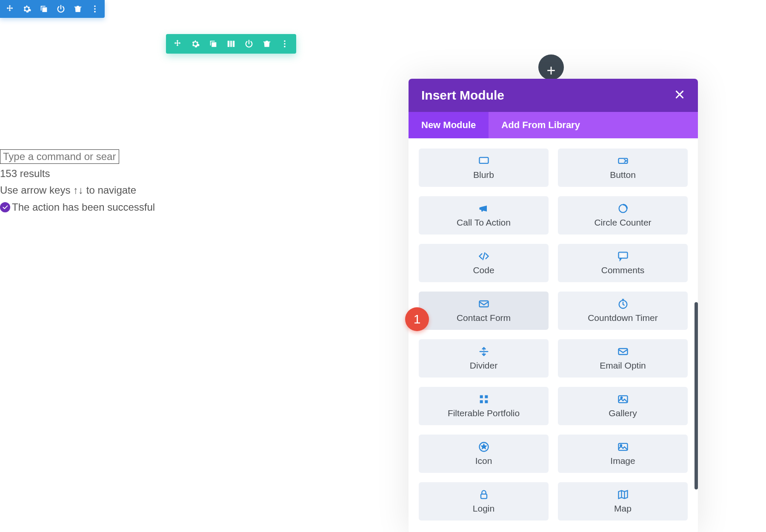 This screenshot has width=766, height=532. What do you see at coordinates (449, 125) in the screenshot?
I see `tab-new-module: New Module` at bounding box center [449, 125].